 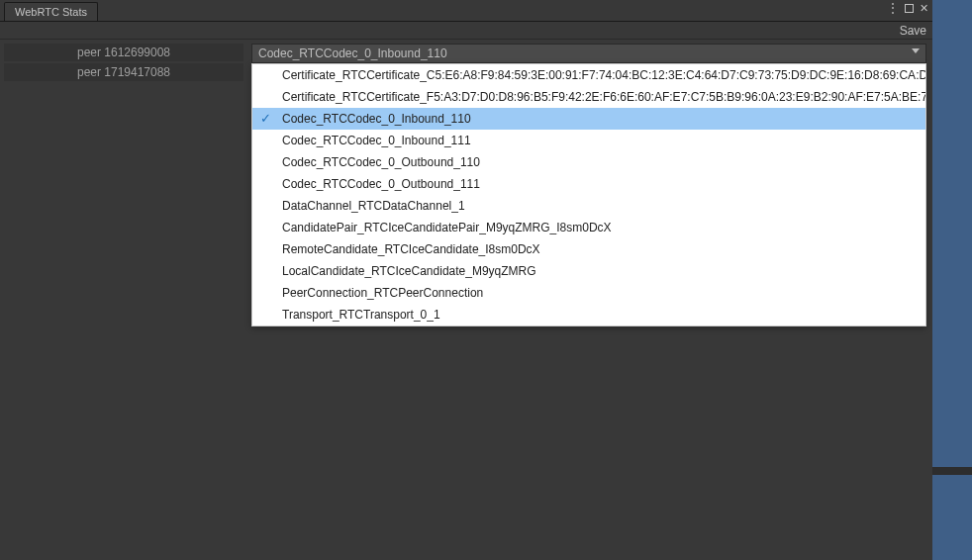 I want to click on option-label: Certificate_RTCCertificate_C5:E6:A8:F9:8…, so click(x=604, y=75).